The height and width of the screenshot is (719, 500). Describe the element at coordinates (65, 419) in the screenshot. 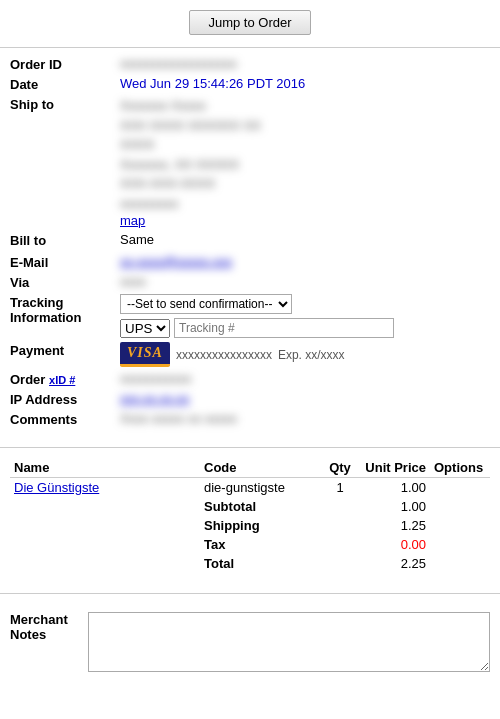

I see `comments-label: Comments` at that location.